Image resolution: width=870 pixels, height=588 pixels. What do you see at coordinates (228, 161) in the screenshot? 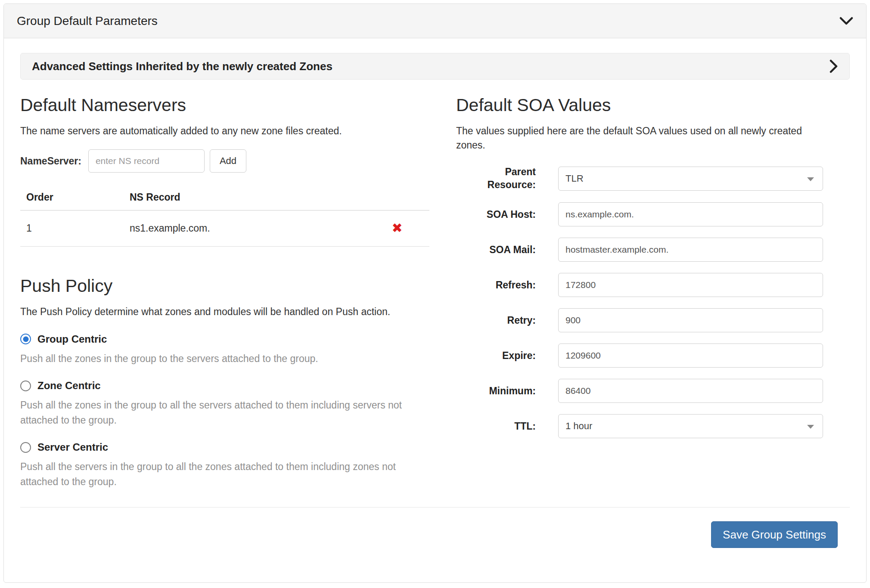
I see `add-nameserver-button: Add` at bounding box center [228, 161].